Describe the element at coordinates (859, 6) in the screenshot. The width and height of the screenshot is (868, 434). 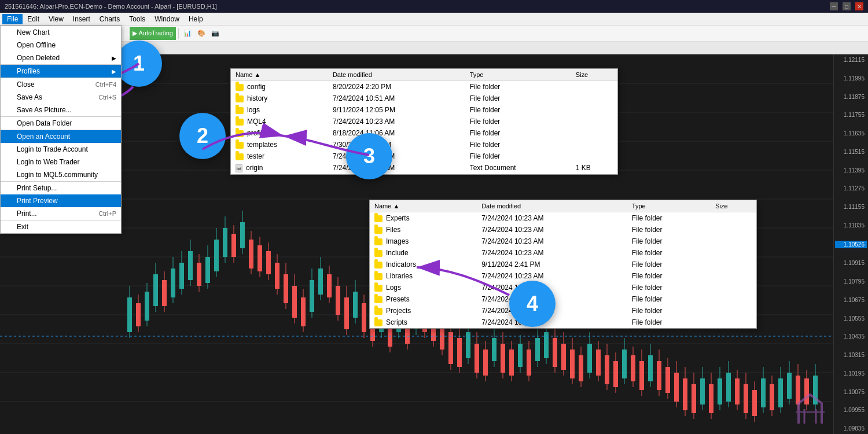
I see `close-button: ✕` at that location.